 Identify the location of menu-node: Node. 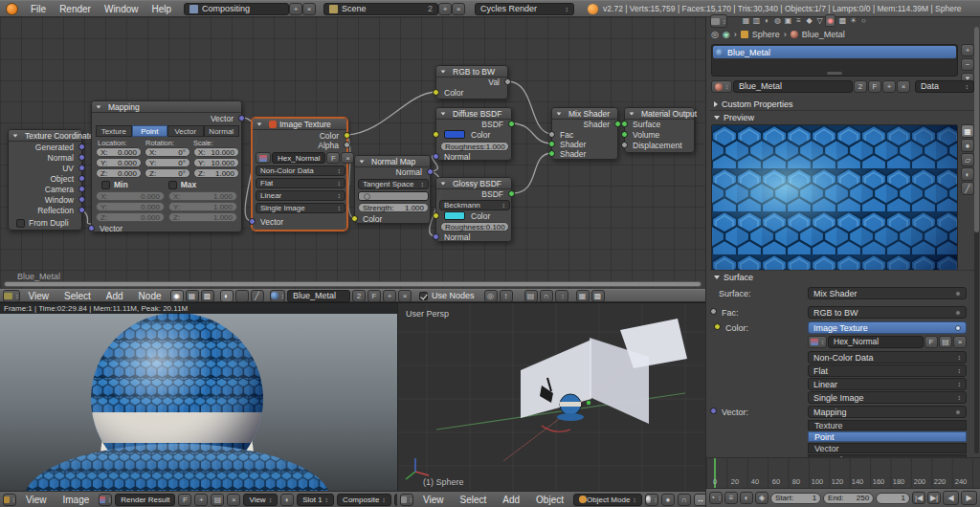
(150, 297).